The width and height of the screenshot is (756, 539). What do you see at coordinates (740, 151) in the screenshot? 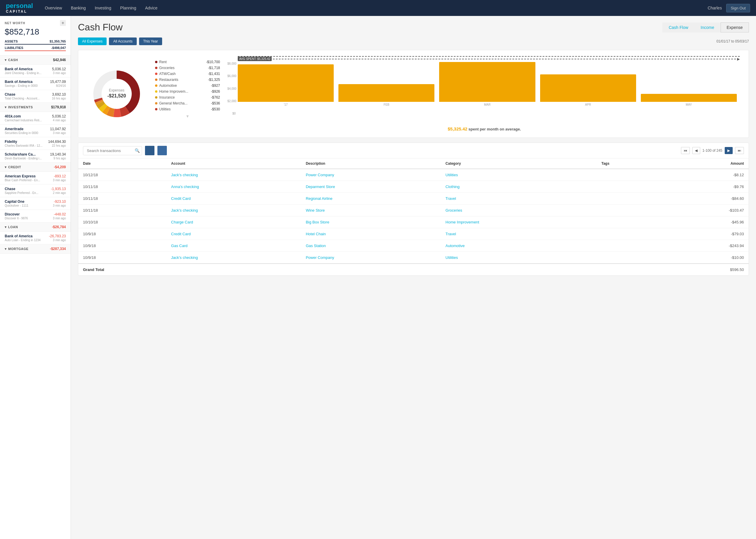
I see `page-last-button: ⏭` at bounding box center [740, 151].